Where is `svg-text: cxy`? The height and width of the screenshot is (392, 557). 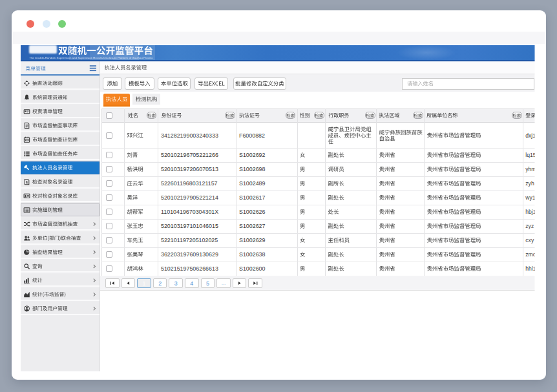
svg-text: cxy is located at coordinates (530, 240).